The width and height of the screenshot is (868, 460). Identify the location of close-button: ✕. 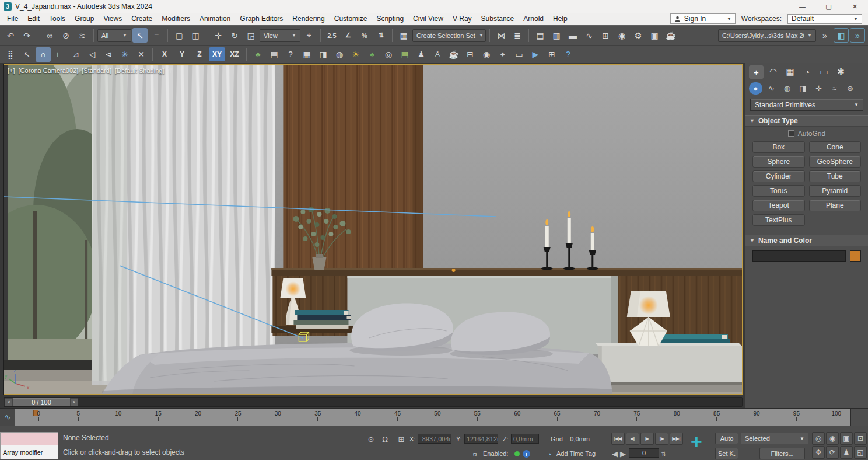
(855, 6).